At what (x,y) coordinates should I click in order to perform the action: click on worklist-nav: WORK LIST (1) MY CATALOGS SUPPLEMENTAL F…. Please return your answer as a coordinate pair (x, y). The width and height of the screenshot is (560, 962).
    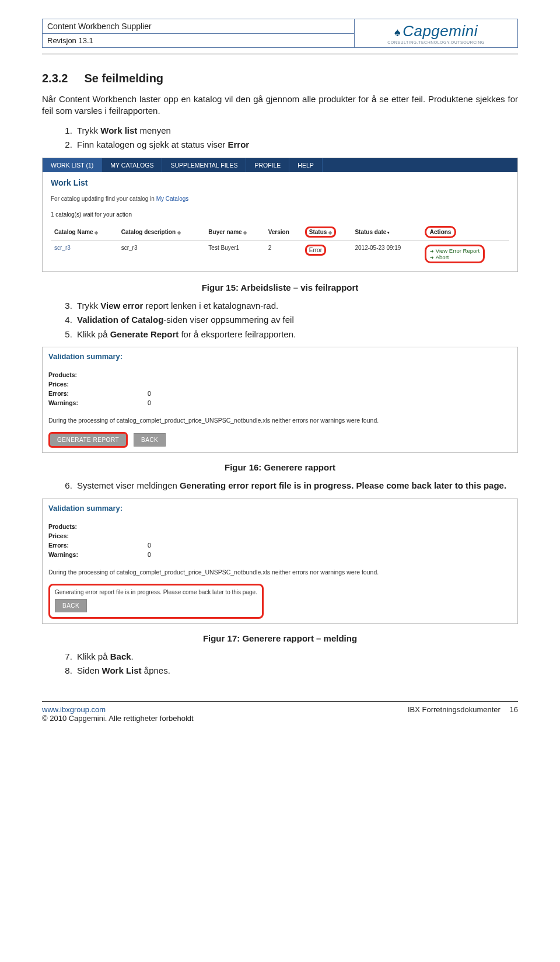
    Looking at the image, I should click on (280, 165).